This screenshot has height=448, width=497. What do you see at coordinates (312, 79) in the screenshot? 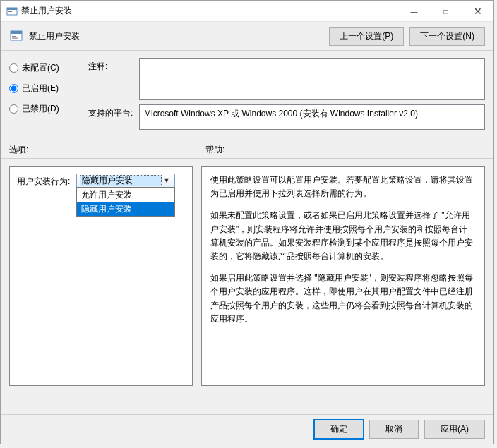
I see `comment-textarea` at bounding box center [312, 79].